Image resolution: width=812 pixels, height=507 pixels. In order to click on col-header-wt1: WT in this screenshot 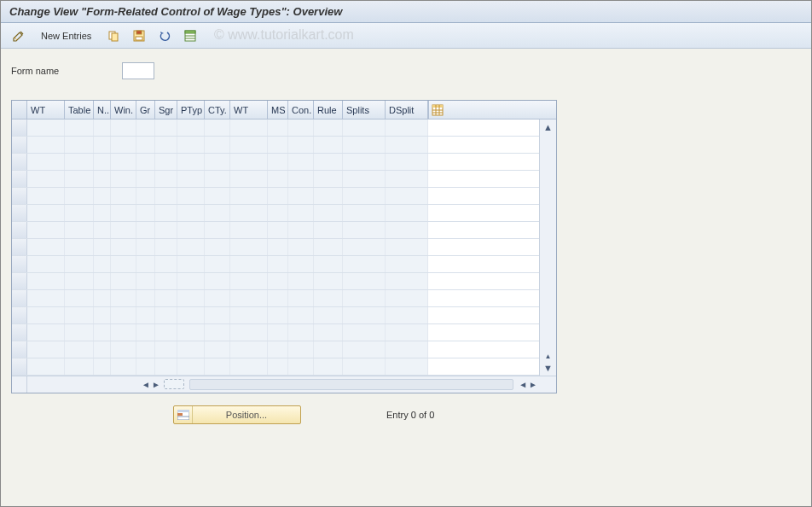, I will do `click(46, 109)`.